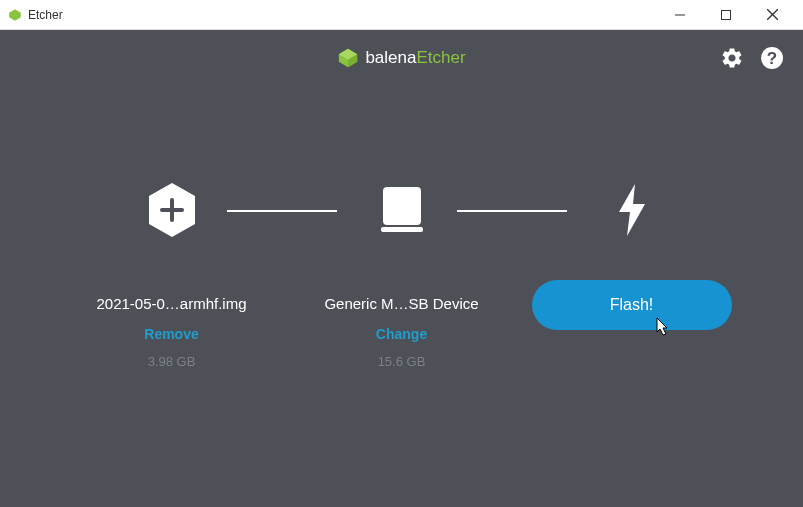 Image resolution: width=803 pixels, height=507 pixels. I want to click on drive-name: Generic M…SB Device, so click(401, 304).